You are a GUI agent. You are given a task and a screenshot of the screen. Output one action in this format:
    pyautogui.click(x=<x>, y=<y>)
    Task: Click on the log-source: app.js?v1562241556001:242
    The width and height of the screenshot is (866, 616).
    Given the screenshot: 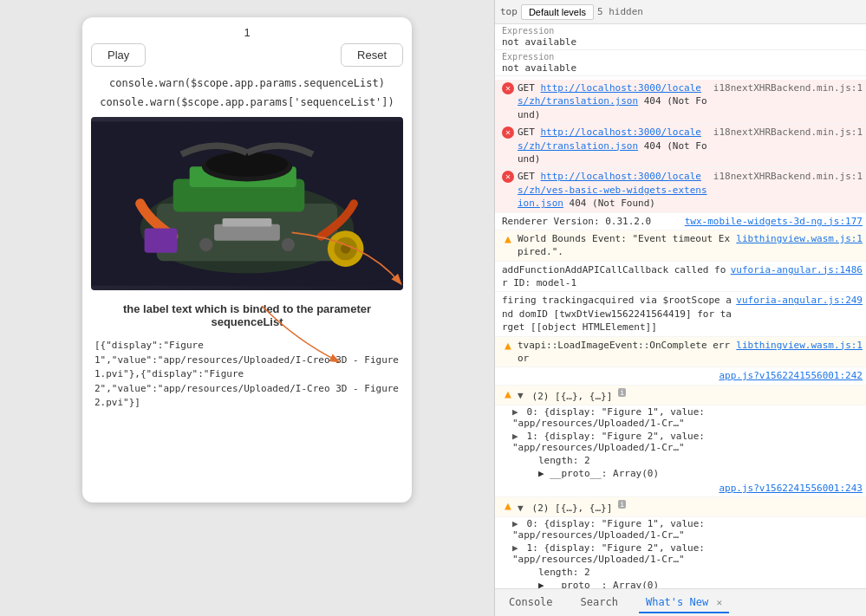 What is the action you would take?
    pyautogui.click(x=791, y=376)
    